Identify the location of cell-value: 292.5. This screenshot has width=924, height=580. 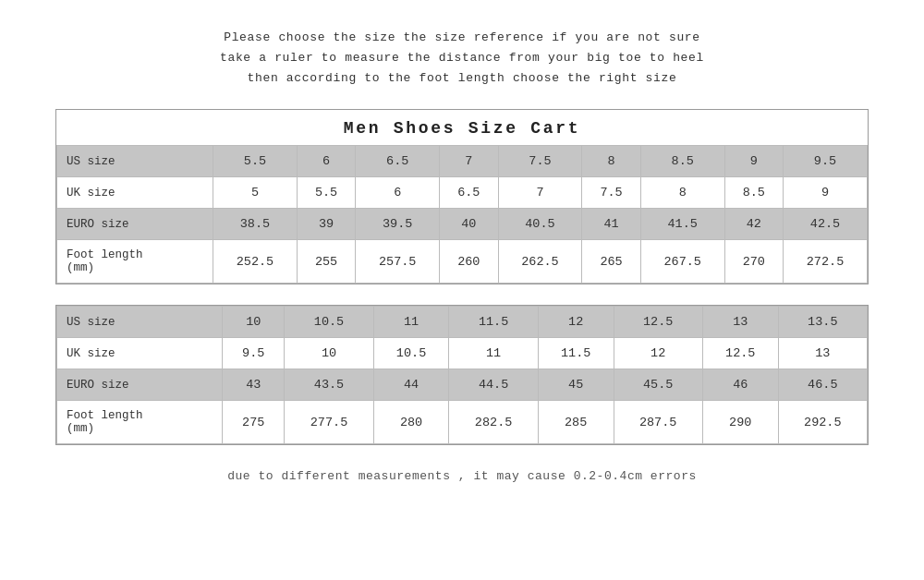
(822, 423).